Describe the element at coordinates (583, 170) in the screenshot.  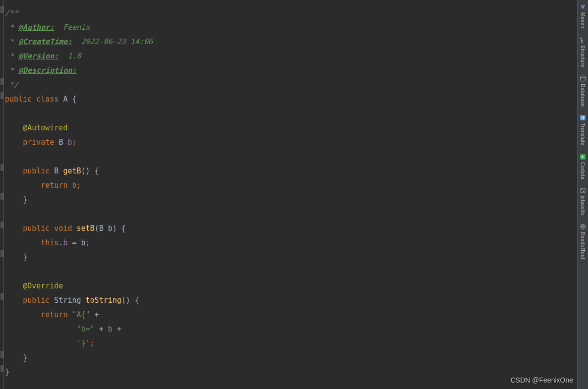
I see `tool-label: Codota` at that location.